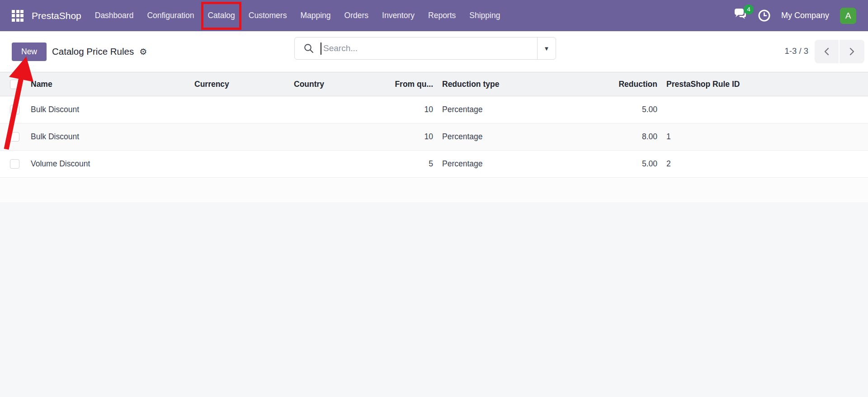  I want to click on nav-item-reports: Reports, so click(442, 15).